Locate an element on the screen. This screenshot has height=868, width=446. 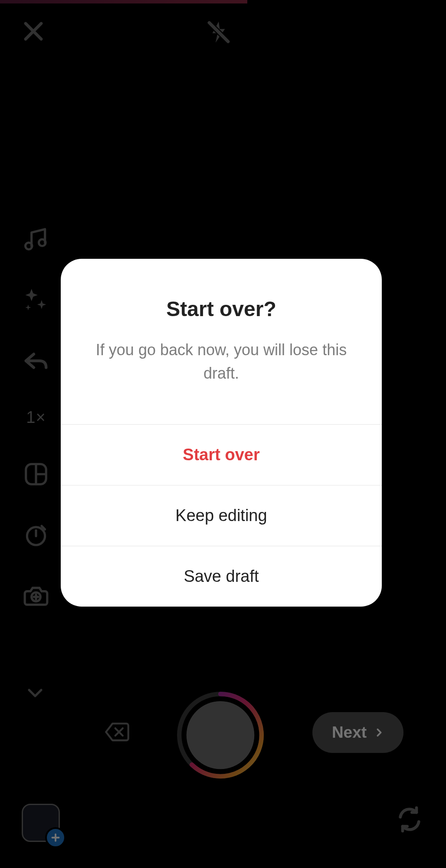
dialog-title: Start over? is located at coordinates (221, 309).